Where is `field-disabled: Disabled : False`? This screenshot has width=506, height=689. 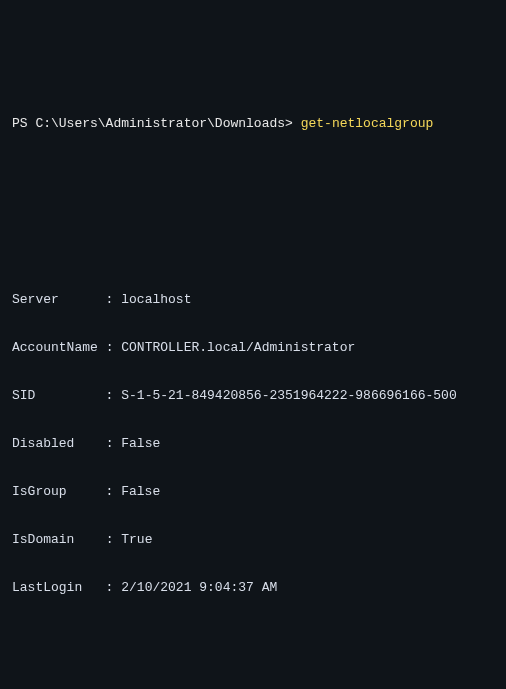
field-disabled: Disabled : False is located at coordinates (253, 444).